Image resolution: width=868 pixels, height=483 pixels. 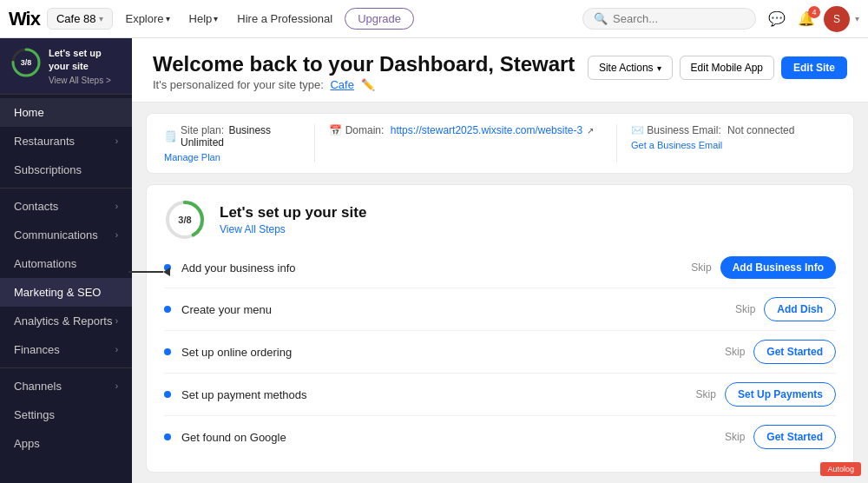 I want to click on step-btn-0: Add Business Info, so click(x=778, y=268).